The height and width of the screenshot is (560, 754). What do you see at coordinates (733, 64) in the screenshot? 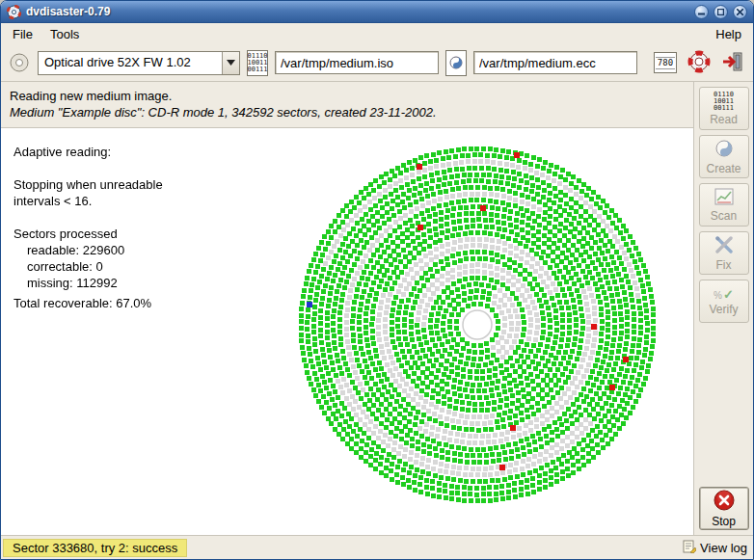
I see `quit-button` at bounding box center [733, 64].